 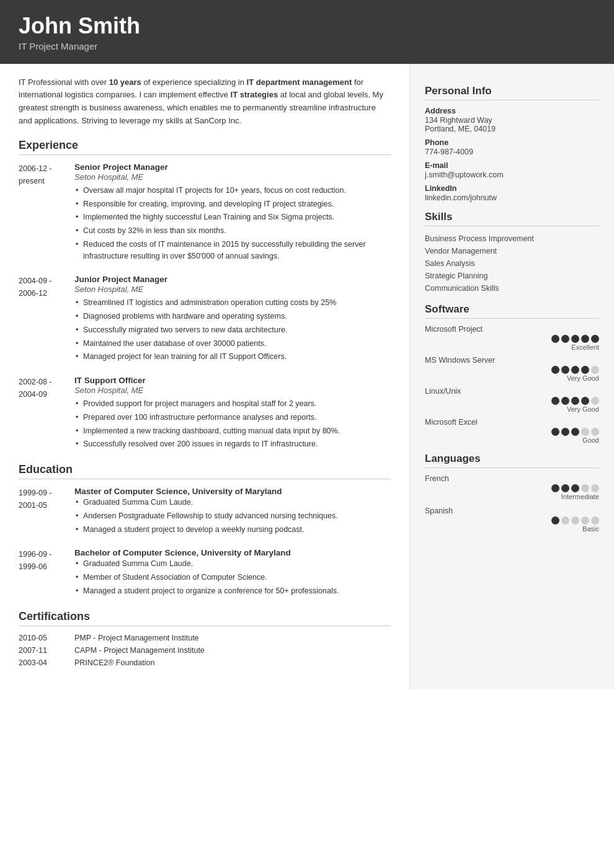 I want to click on cert-date: 2003-04, so click(x=47, y=663).